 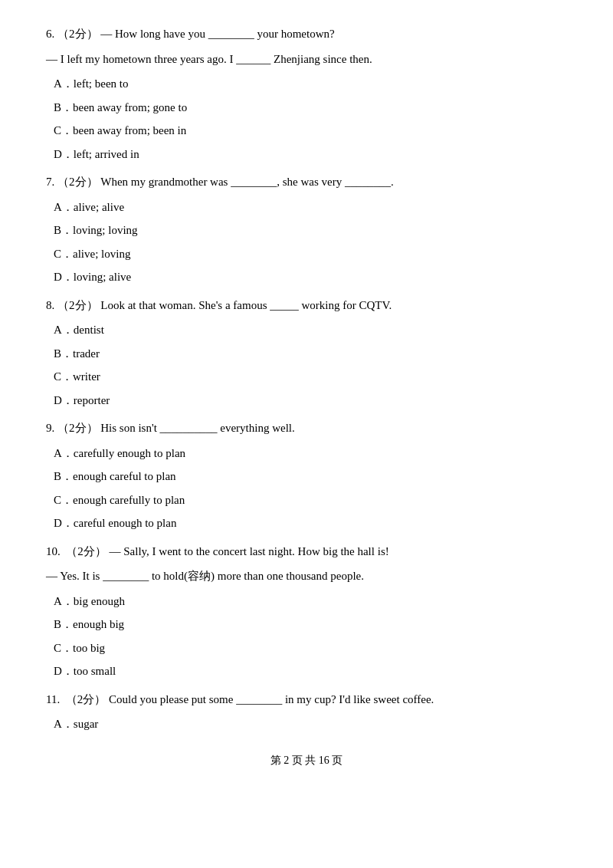 What do you see at coordinates (306, 475) in the screenshot?
I see `question-9: 9. （2分） His son isn't __________ everyth…` at bounding box center [306, 475].